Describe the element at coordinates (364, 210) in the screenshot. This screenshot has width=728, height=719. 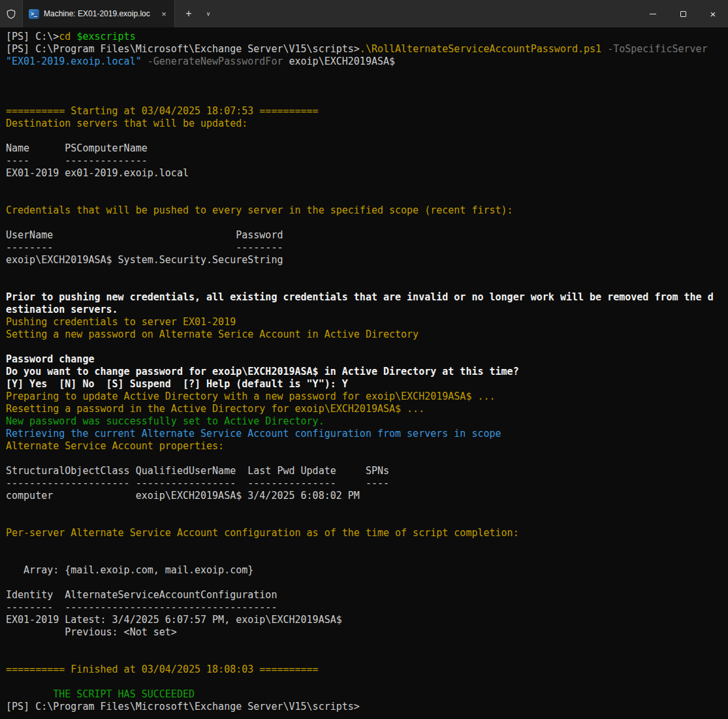
I see `terminal-line: Credentials that will be pushed to every…` at that location.